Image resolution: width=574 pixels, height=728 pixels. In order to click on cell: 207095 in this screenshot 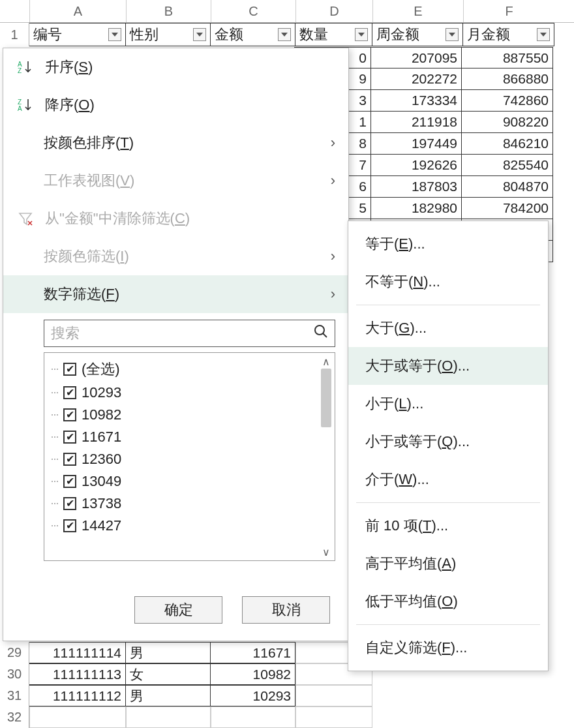, I will do `click(416, 57)`.